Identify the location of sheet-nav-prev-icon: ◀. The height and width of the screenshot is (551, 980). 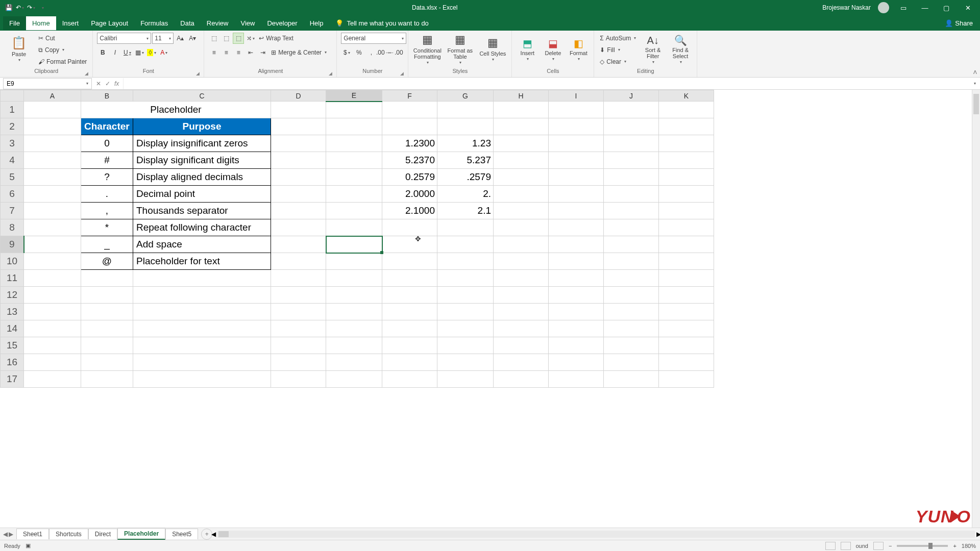
(5, 534).